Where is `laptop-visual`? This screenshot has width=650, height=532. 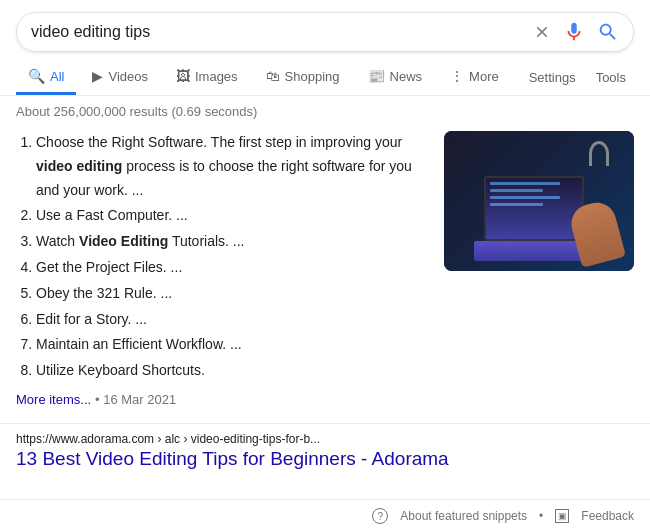 laptop-visual is located at coordinates (539, 201).